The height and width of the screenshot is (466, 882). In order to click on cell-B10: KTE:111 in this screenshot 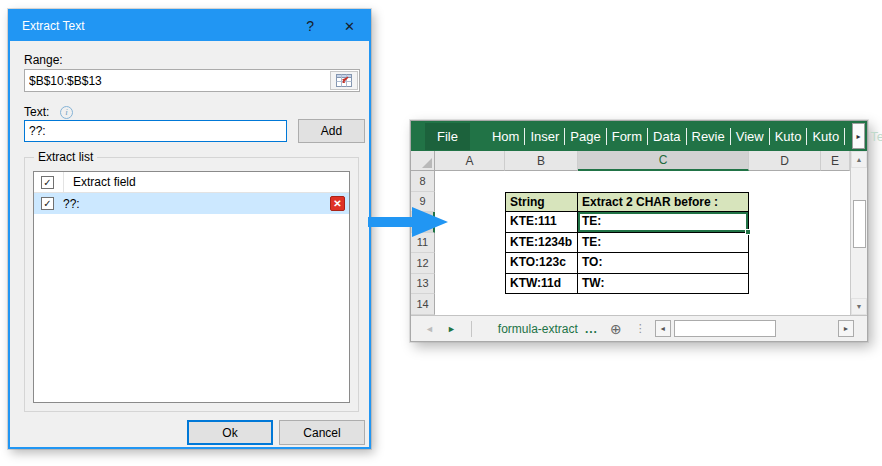, I will do `click(542, 222)`.